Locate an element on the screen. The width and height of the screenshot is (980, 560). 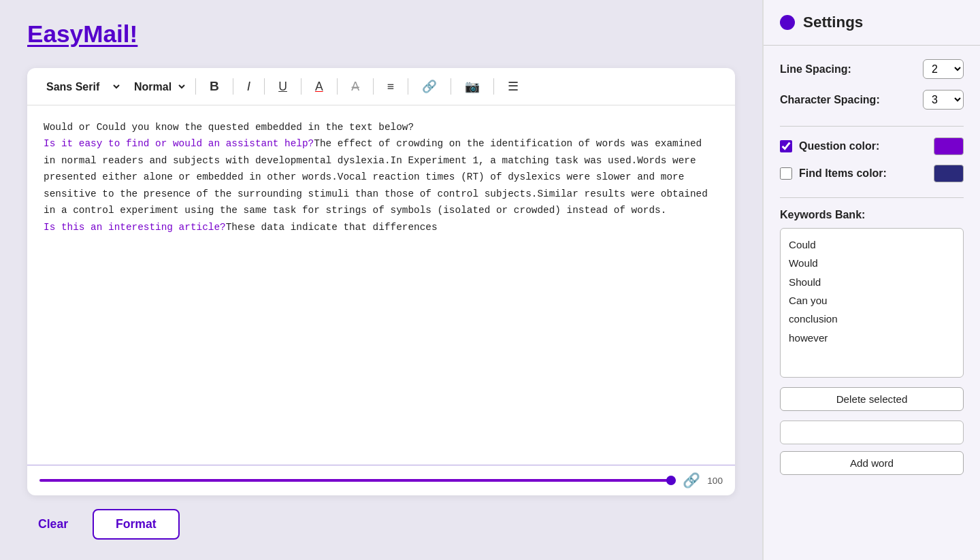
font-size-wrapper: Normal Small Large H1 H2 is located at coordinates (157, 87).